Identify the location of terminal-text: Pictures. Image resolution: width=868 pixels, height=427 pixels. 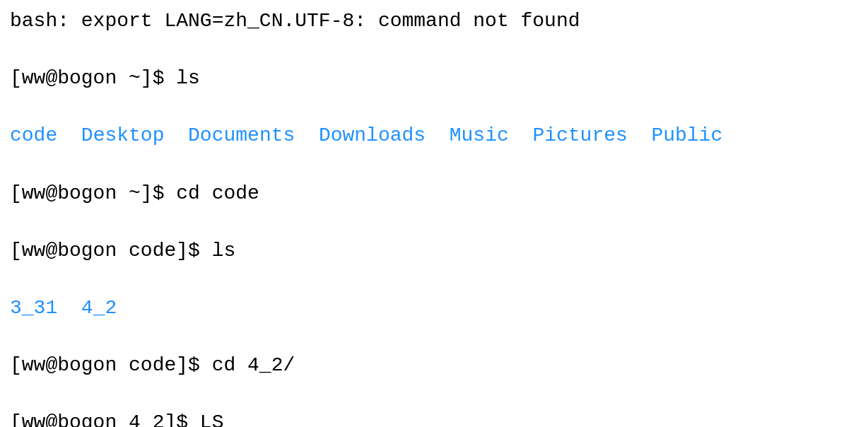
(580, 136).